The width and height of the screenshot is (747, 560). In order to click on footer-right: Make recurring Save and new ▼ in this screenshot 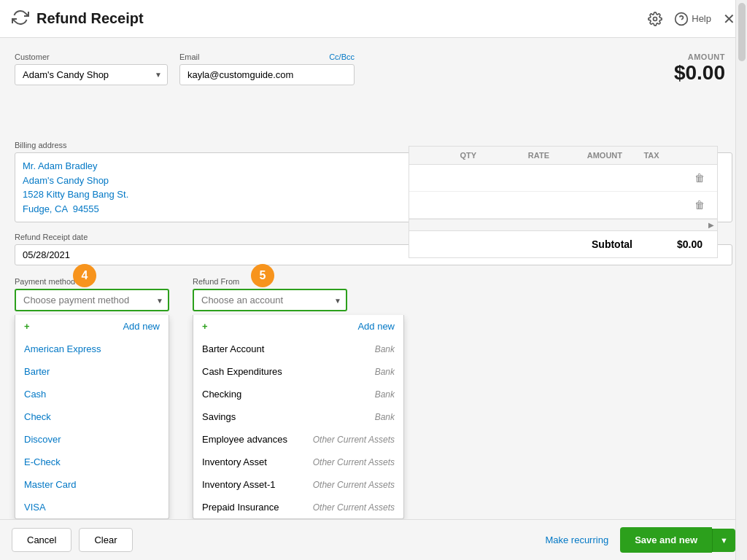, I will do `click(640, 540)`.